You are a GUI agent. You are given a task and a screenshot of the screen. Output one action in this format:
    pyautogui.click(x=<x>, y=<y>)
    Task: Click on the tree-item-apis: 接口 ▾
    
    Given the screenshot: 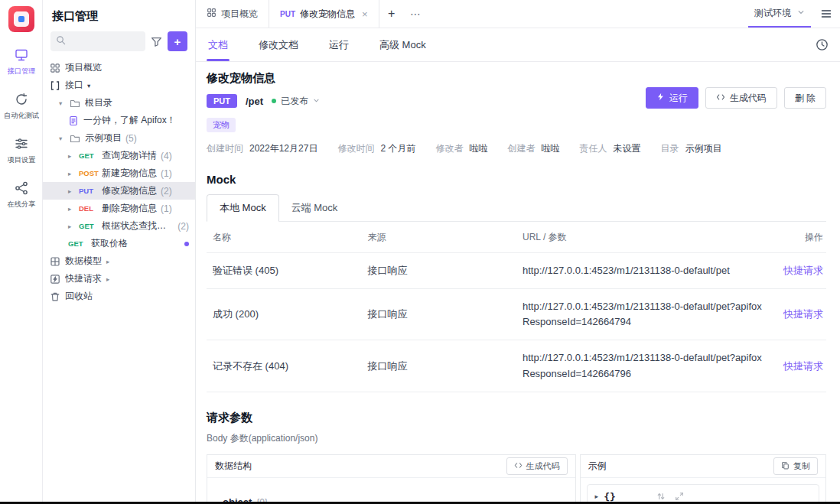 What is the action you would take?
    pyautogui.click(x=119, y=86)
    